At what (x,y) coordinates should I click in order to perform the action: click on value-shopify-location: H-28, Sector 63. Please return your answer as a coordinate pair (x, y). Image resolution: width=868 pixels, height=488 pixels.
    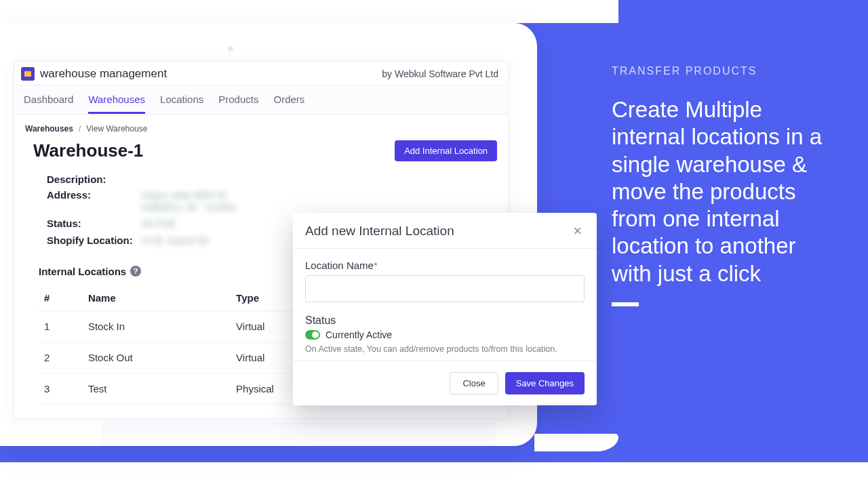
    Looking at the image, I should click on (175, 241).